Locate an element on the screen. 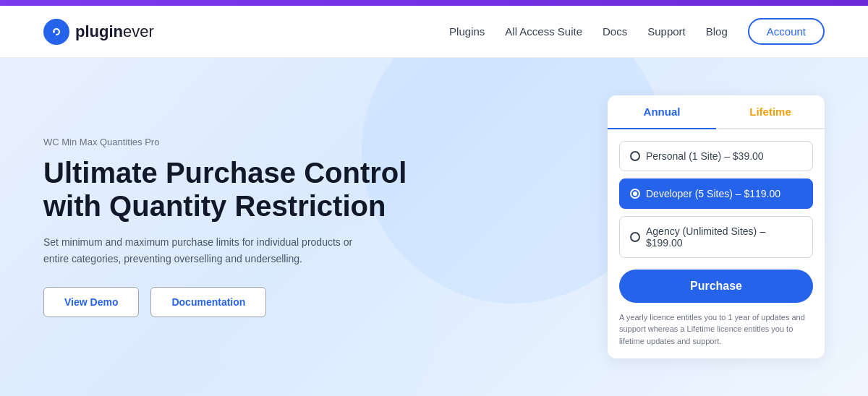 This screenshot has height=396, width=868. logo-text: pluginever is located at coordinates (114, 32).